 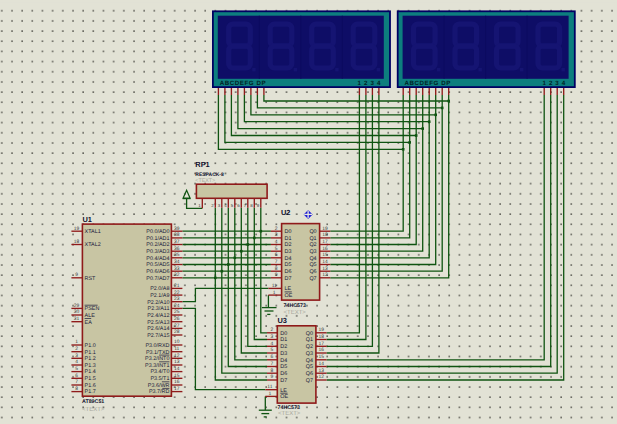 I want to click on svg-text: P2.2/A10, so click(x=158, y=303).